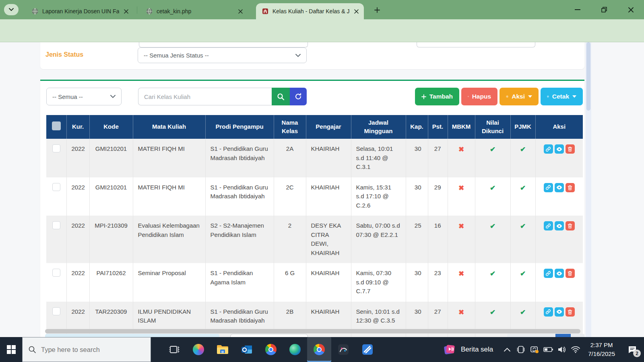 This screenshot has height=362, width=644. I want to click on chrome-icon, so click(319, 350).